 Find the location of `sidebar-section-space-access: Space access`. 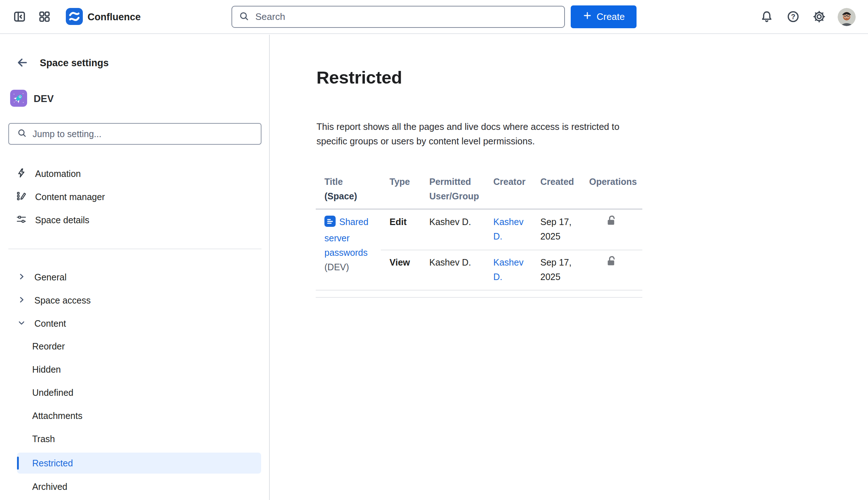

sidebar-section-space-access: Space access is located at coordinates (135, 300).